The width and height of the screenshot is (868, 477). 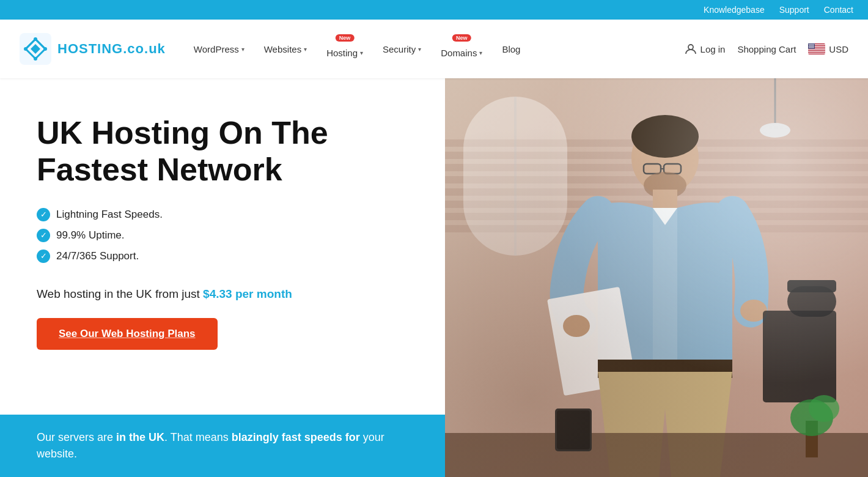 What do you see at coordinates (462, 49) in the screenshot?
I see `nav-item-domains: New Domains ▾` at bounding box center [462, 49].